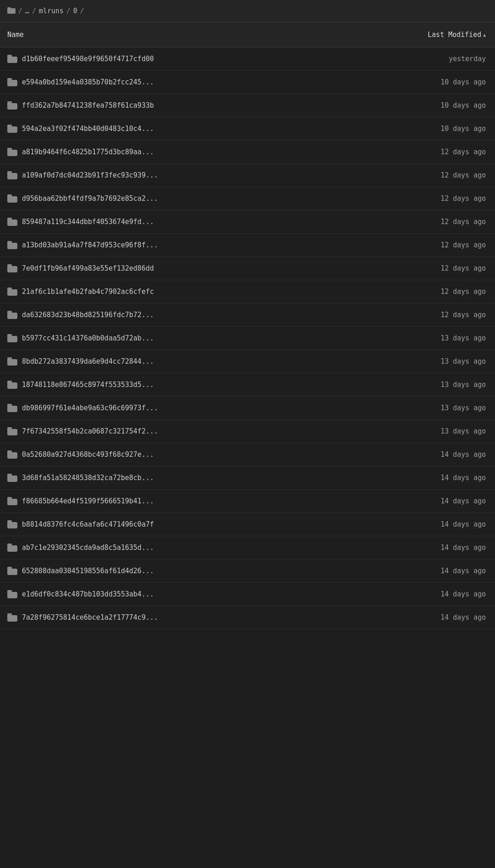  What do you see at coordinates (88, 129) in the screenshot?
I see `file-name-text: 594a2ea3f02f474bb40d0483c10c4...` at bounding box center [88, 129].